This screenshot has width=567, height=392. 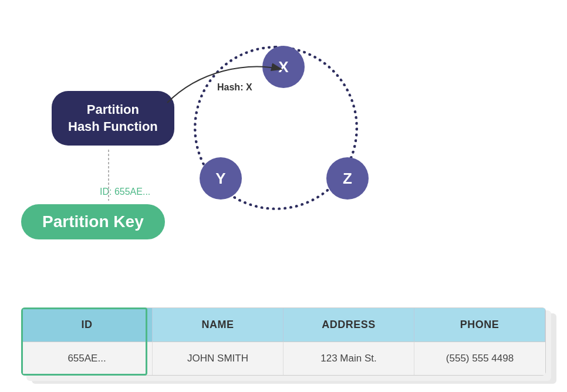 I want to click on table-header-phone: PHONE, so click(x=480, y=325).